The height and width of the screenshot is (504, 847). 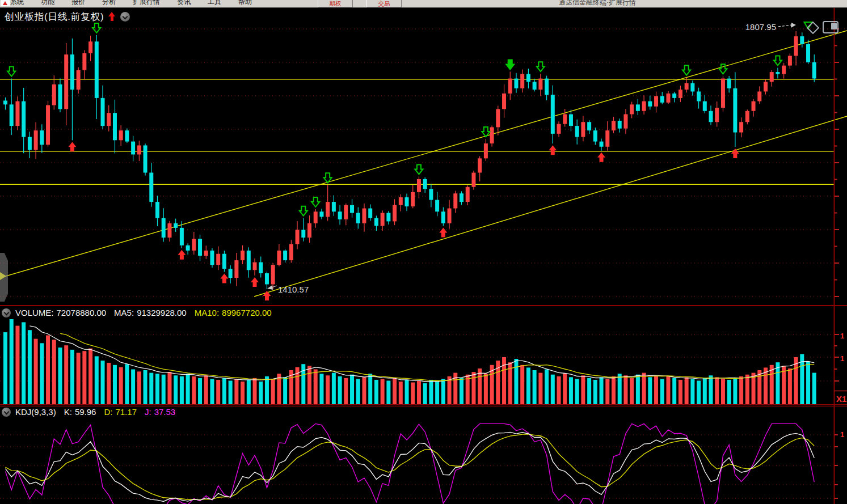 I want to click on kdj-pane-header: KDJ(9,3,3) K: 59.96 D: 71.17 J: 37.53, so click(x=89, y=412).